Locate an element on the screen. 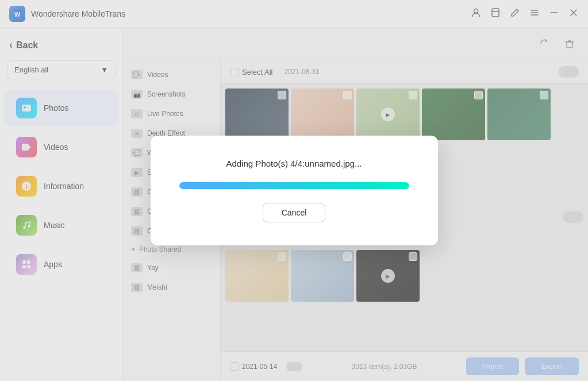 Image resolution: width=588 pixels, height=381 pixels. modal-cancel-button: Cancel is located at coordinates (294, 213).